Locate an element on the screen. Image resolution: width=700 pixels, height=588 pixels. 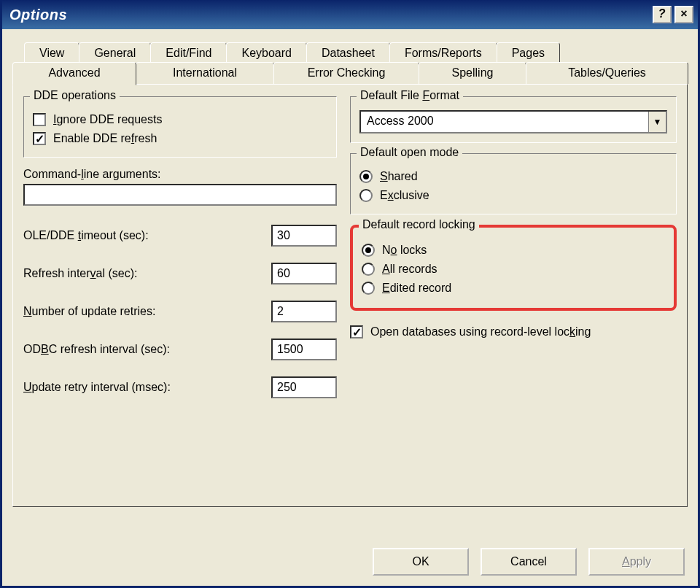
radio-open-shared is located at coordinates (366, 177).